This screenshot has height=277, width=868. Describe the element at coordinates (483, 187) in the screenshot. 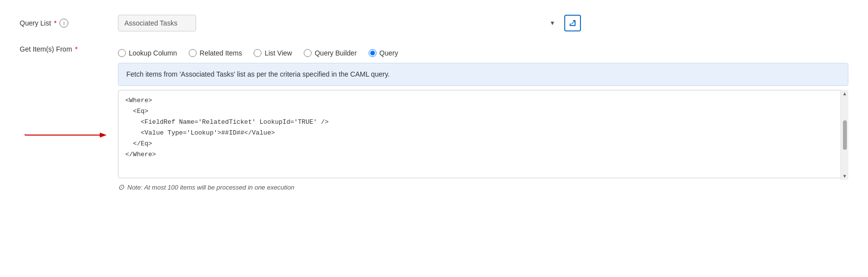

I see `note-row: ⊙ Note: At most 100 items will be proces…` at that location.